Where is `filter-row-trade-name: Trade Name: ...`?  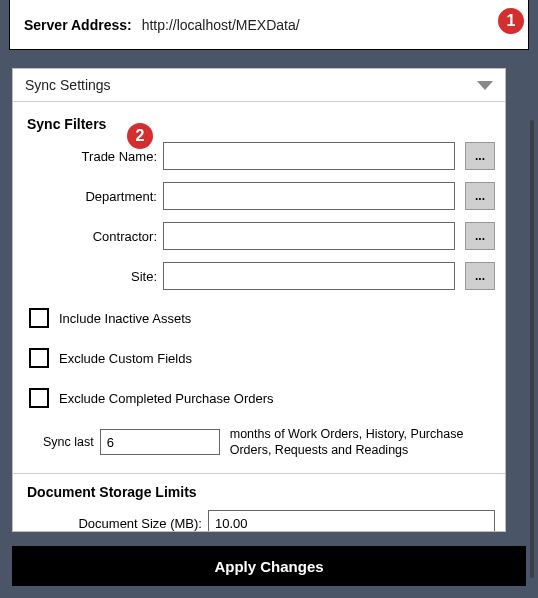
filter-row-trade-name: Trade Name: ... is located at coordinates (259, 156).